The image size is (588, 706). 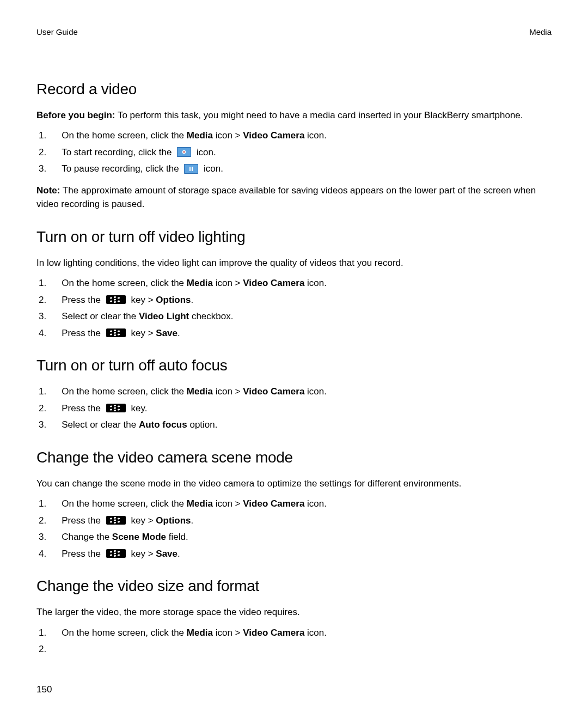 I want to click on heading-video-lighting: Turn on or turn off video lighting, so click(x=294, y=237).